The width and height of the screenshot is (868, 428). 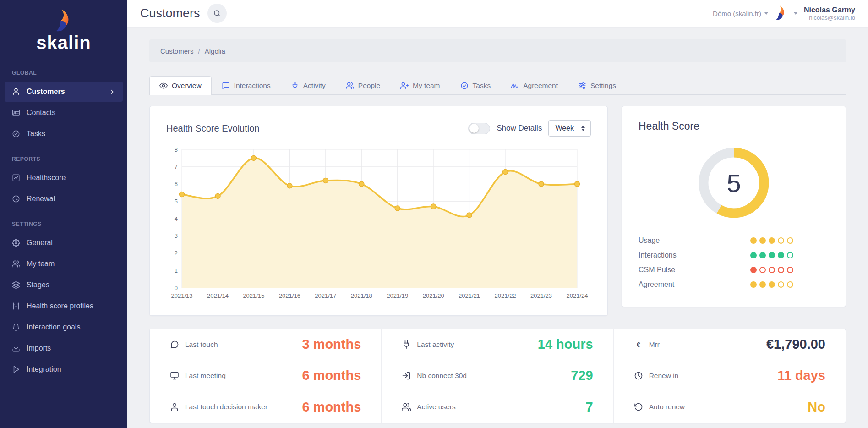 I want to click on workspace-selector: Démo (skalin.fr), so click(x=740, y=14).